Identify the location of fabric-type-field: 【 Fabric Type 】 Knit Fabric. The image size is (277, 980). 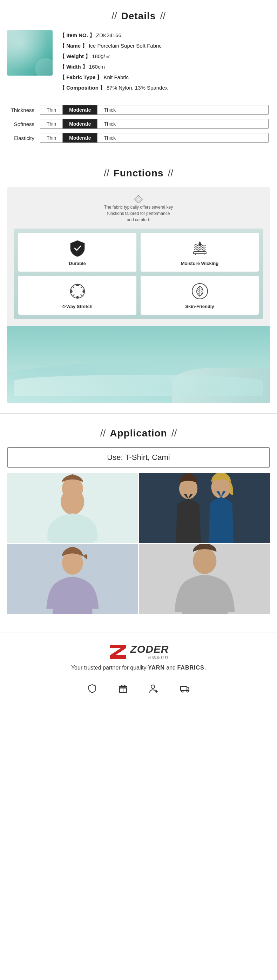
(165, 78).